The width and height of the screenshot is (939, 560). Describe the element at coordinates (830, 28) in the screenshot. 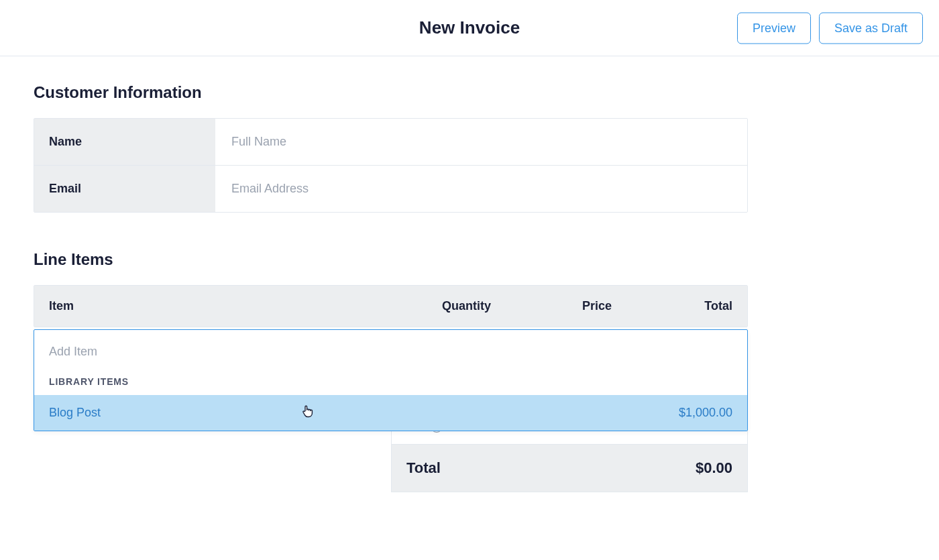

I see `header-actions: Preview Save as Draft` at that location.